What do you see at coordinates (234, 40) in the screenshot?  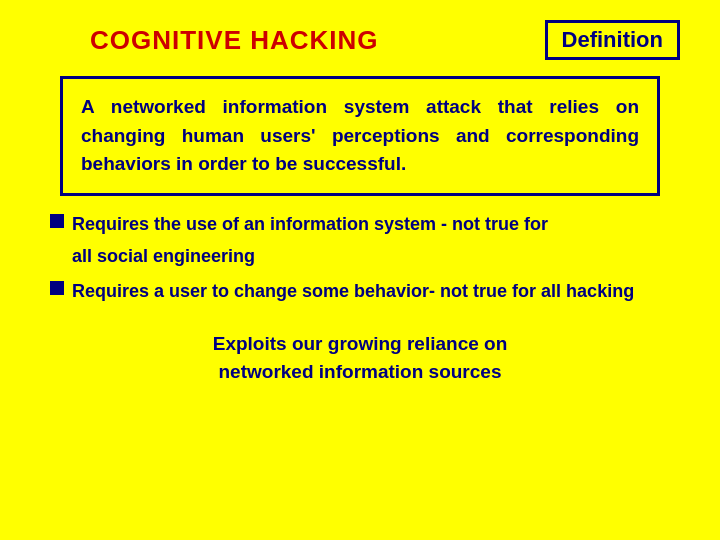 I see `slide-title: COGNITIVE HACKING` at bounding box center [234, 40].